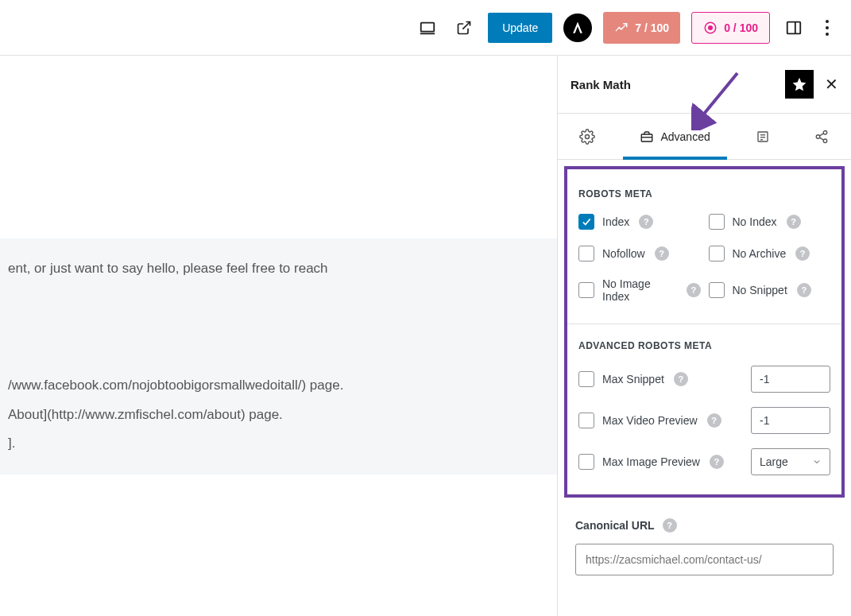 This screenshot has height=616, width=851. What do you see at coordinates (640, 290) in the screenshot?
I see `label-noimageindex: No Image Index` at bounding box center [640, 290].